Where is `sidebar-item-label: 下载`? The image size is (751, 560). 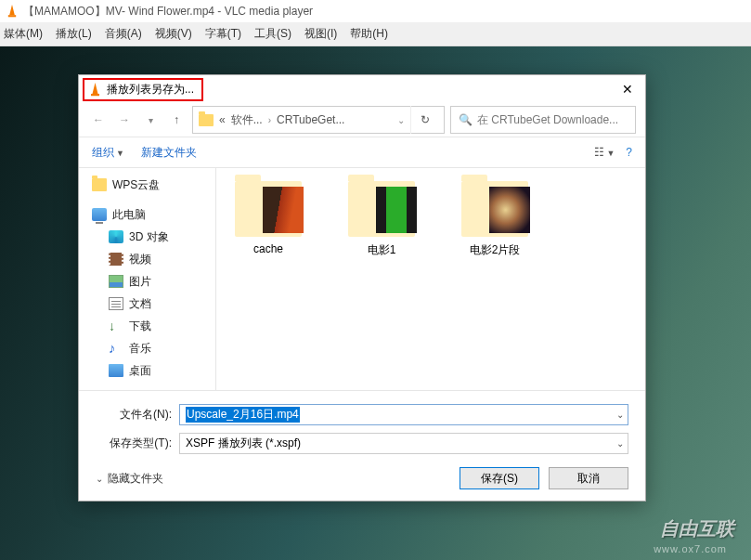
sidebar-item-label: 下载 is located at coordinates (140, 327).